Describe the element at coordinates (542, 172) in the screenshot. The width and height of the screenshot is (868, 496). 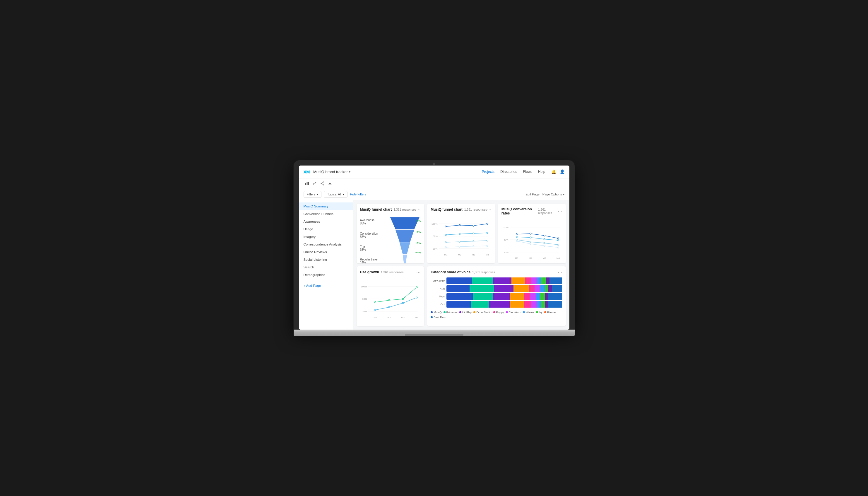
I see `nav-help: Help` at that location.